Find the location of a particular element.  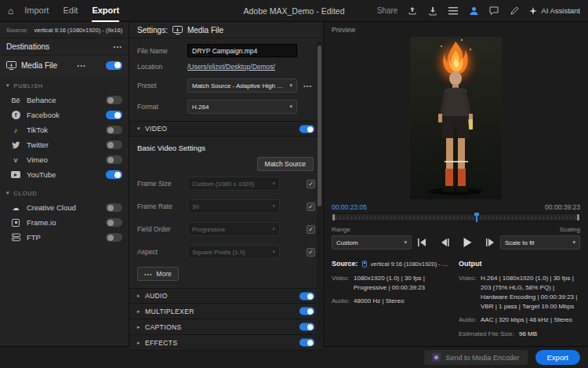

menu-icon is located at coordinates (453, 11).